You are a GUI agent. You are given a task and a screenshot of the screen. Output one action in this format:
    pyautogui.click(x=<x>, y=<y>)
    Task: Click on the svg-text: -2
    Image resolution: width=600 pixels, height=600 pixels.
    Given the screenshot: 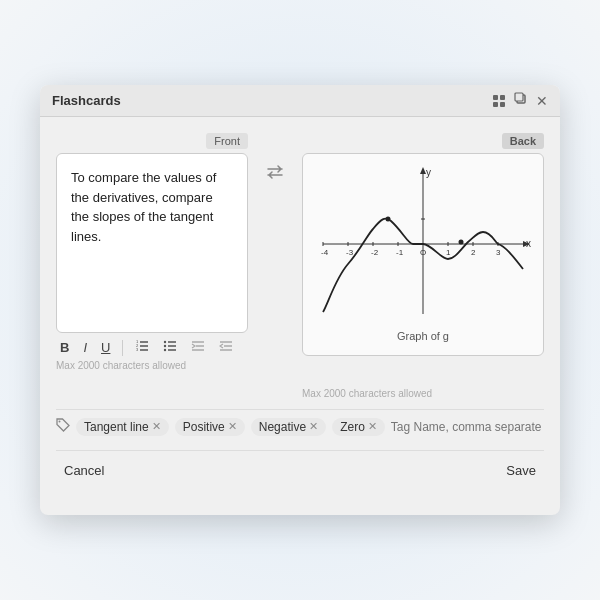 What is the action you would take?
    pyautogui.click(x=375, y=252)
    